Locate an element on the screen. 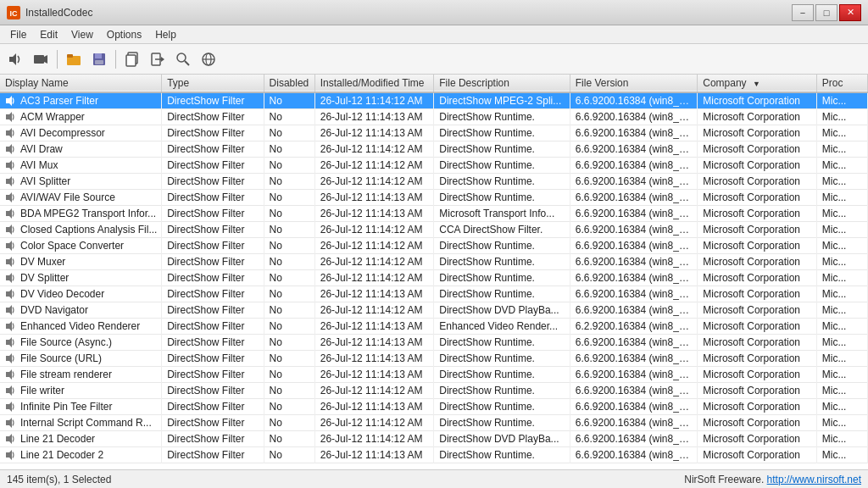  col-header-desc: File Description is located at coordinates (502, 83).